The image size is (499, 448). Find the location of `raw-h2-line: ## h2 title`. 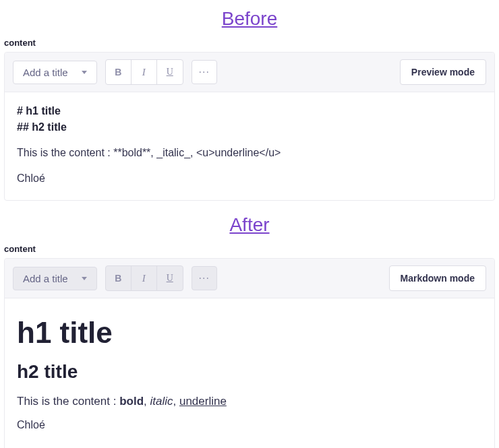

raw-h2-line: ## h2 title is located at coordinates (250, 127).